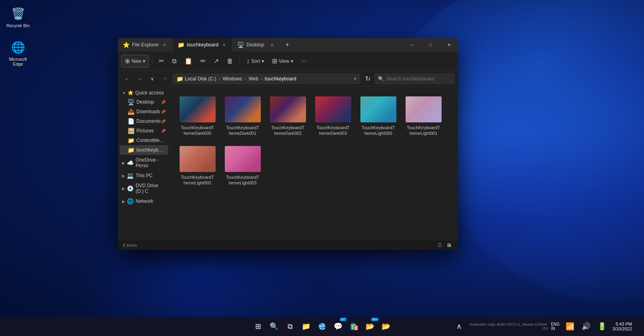 The image size is (644, 336). Describe the element at coordinates (586, 326) in the screenshot. I see `volume-tray-button: 🔊` at that location.